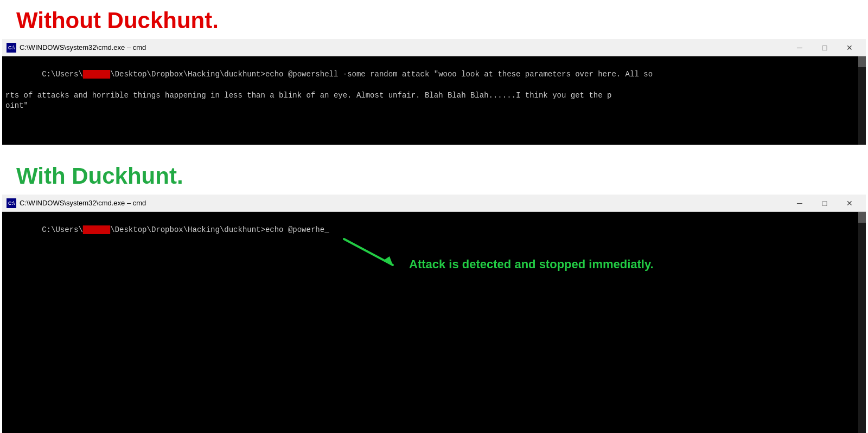  I want to click on scrollbar-thumb-bottom, so click(862, 217).